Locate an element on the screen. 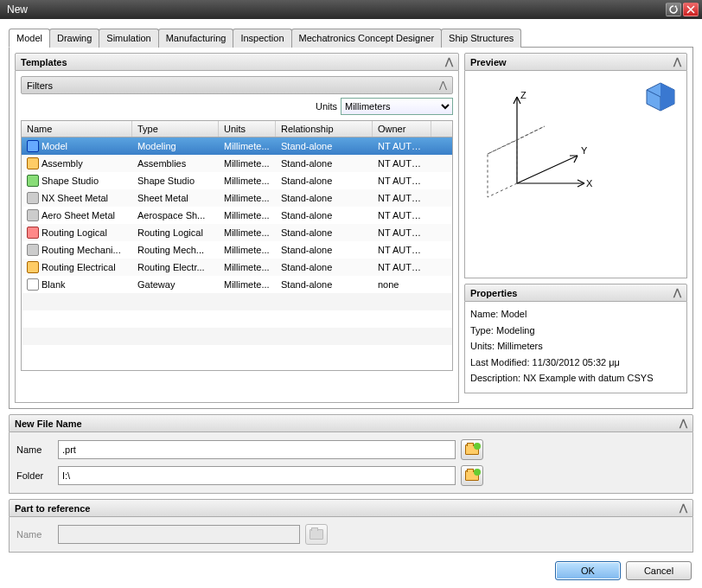 Image resolution: width=702 pixels, height=588 pixels. templates-header: Templates ⋀ is located at coordinates (237, 62).